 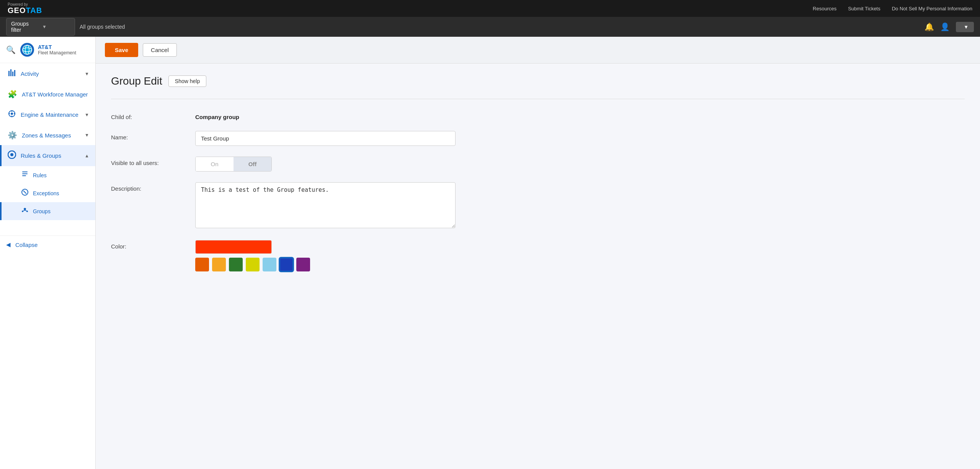 I want to click on toggle-off-button: Off, so click(x=253, y=164).